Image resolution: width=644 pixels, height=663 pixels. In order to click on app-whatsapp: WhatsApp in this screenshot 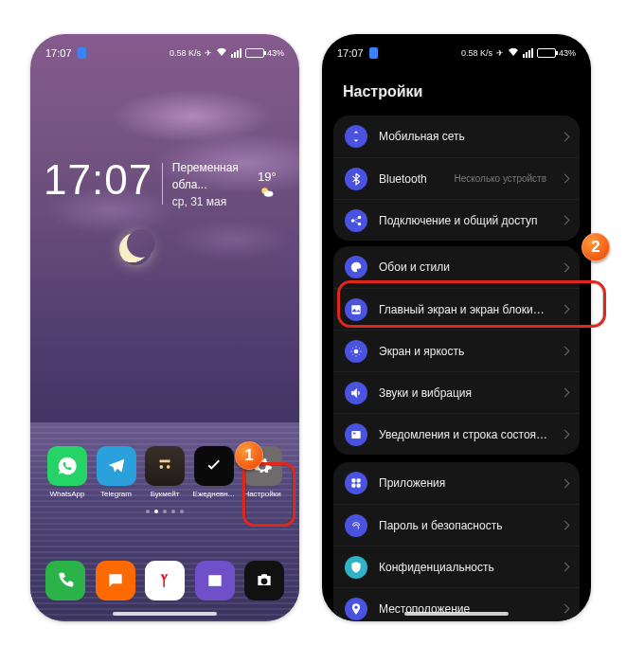, I will do `click(67, 472)`.